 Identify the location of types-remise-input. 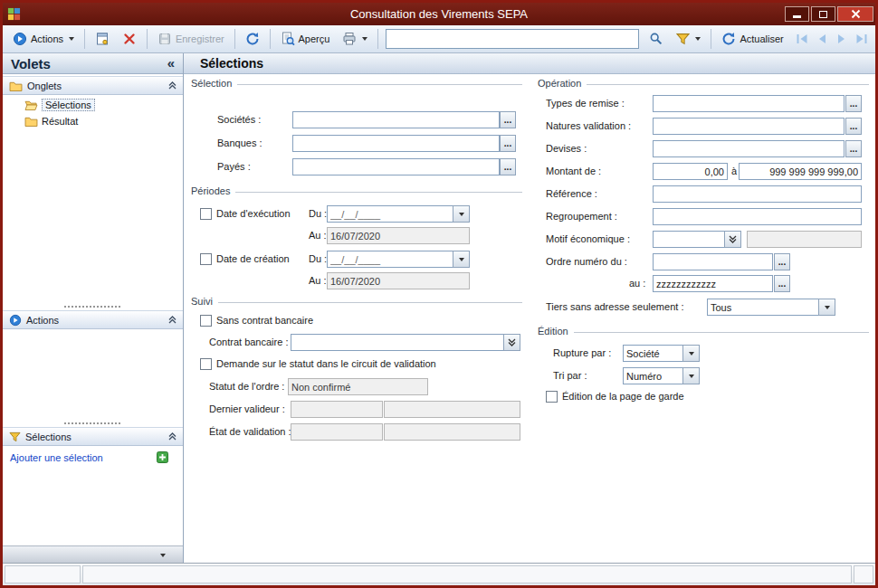
(749, 103).